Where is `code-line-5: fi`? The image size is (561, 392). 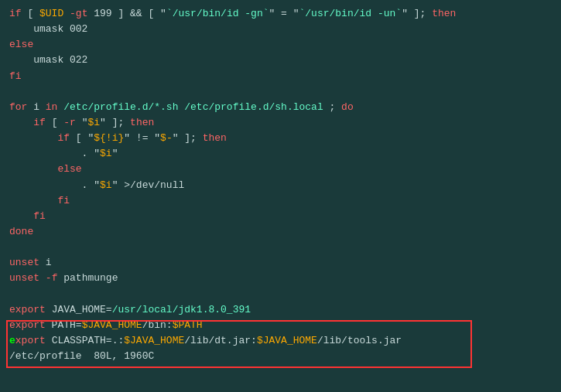 code-line-5: fi is located at coordinates (280, 77).